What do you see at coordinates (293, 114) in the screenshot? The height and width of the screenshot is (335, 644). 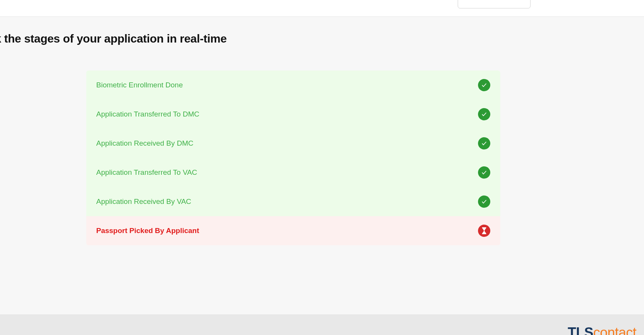 I see `stage-row: Application Transferred To DMC` at bounding box center [293, 114].